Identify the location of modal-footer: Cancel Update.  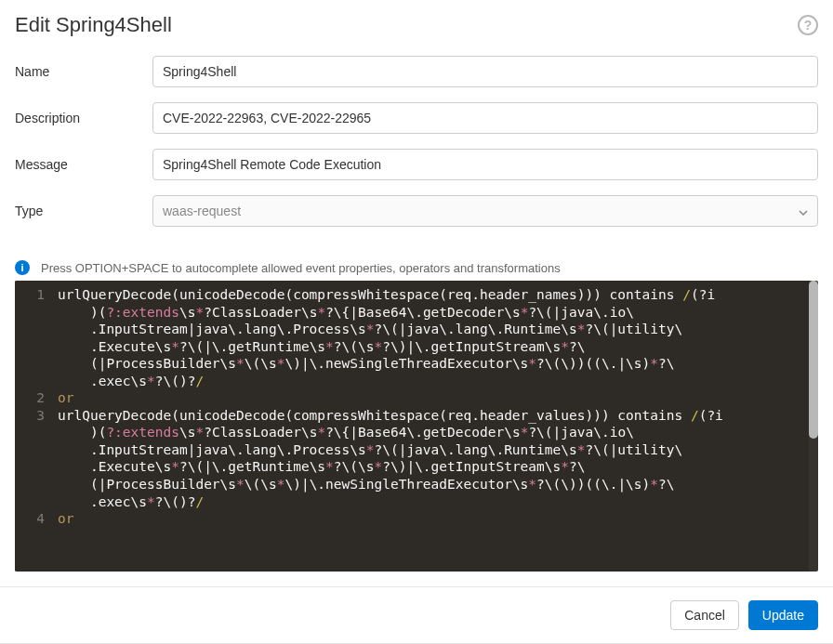
(416, 615).